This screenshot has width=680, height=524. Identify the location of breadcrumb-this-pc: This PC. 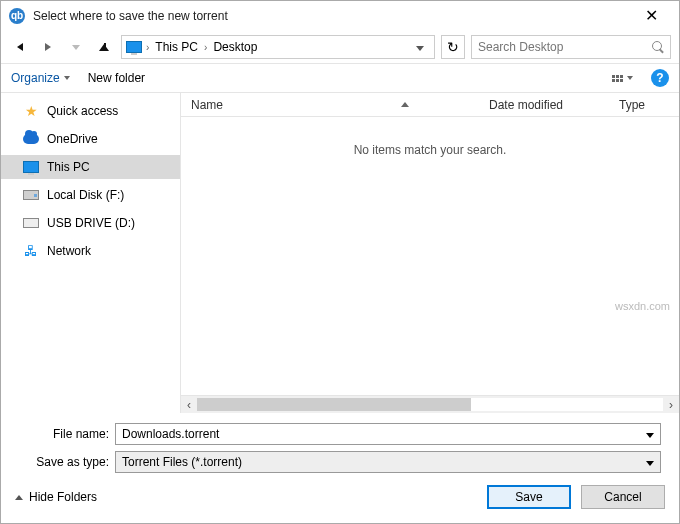
(176, 47).